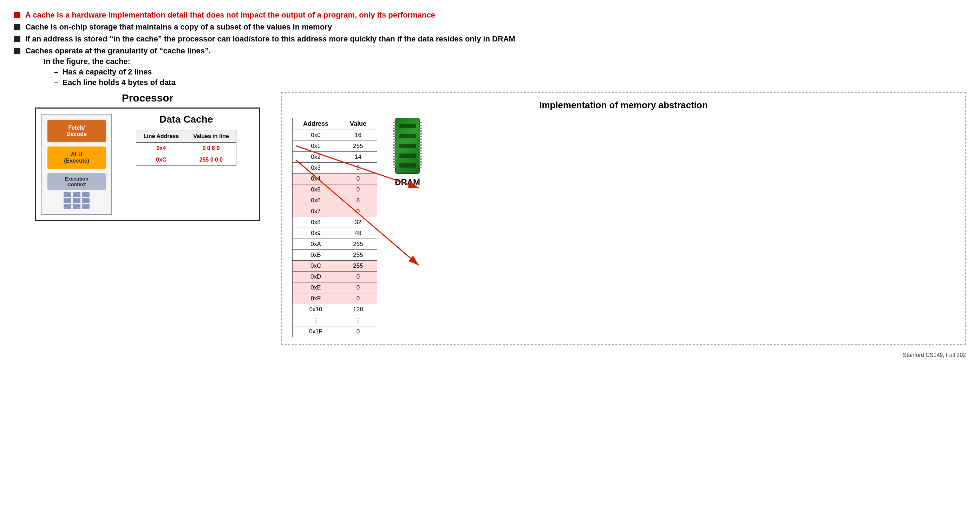  Describe the element at coordinates (358, 234) in the screenshot. I see `mem-val-9: 48` at that location.